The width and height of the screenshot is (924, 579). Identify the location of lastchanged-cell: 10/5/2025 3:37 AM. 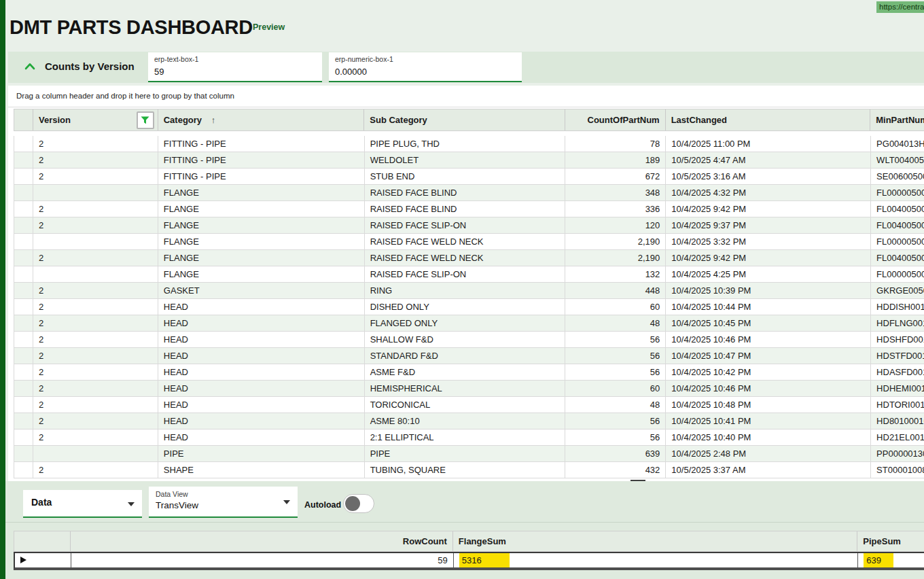
(768, 470).